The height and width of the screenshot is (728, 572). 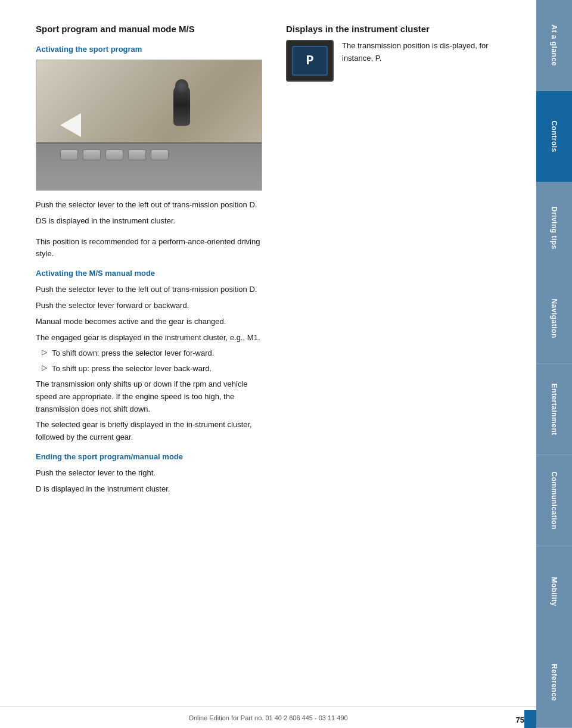 What do you see at coordinates (152, 322) in the screenshot?
I see `section2-para3: Manual mode becomes active and the gear …` at bounding box center [152, 322].